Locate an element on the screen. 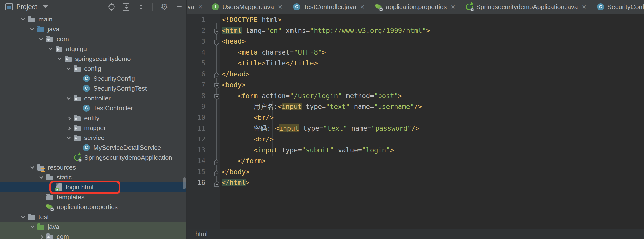  code-segment: method= is located at coordinates (358, 96).